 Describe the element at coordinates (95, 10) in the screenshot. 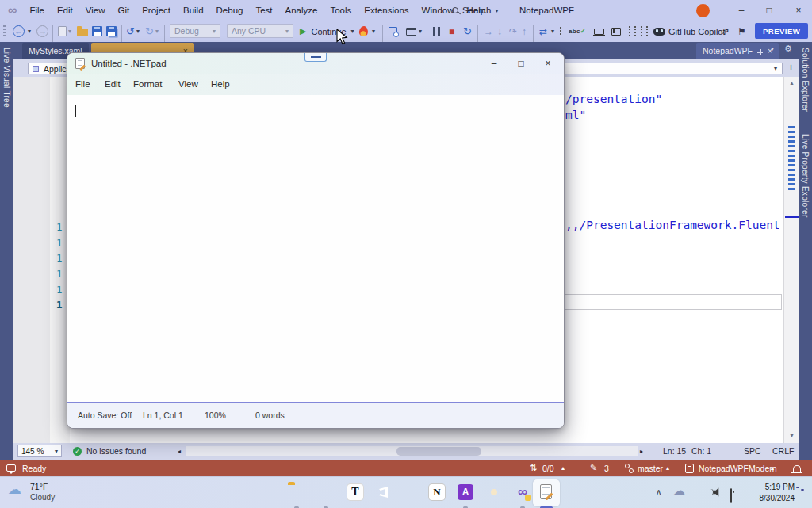

I see `menu-item-view: View` at that location.